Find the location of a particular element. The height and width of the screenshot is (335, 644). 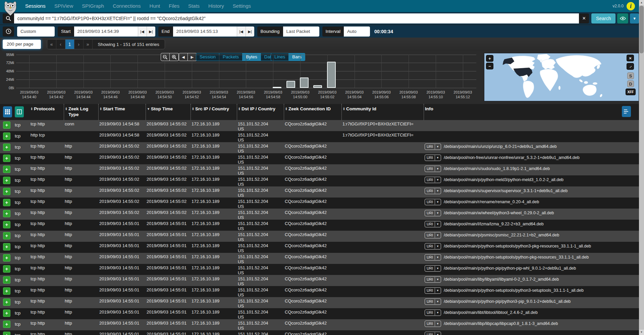

table-row: +tcptcp httpconn2019/09/03 14:54:582019/… is located at coordinates (319, 125).